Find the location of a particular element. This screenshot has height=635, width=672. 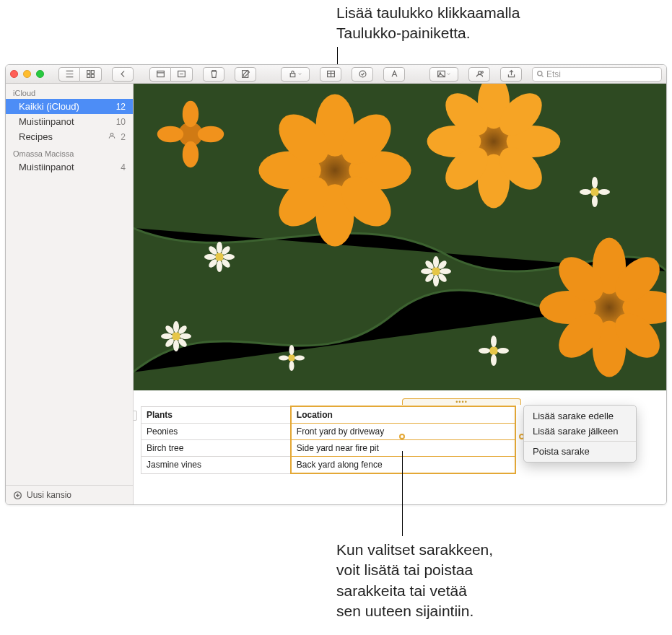

sidebar-item-label: Kaikki (iCloud) is located at coordinates (49, 107).